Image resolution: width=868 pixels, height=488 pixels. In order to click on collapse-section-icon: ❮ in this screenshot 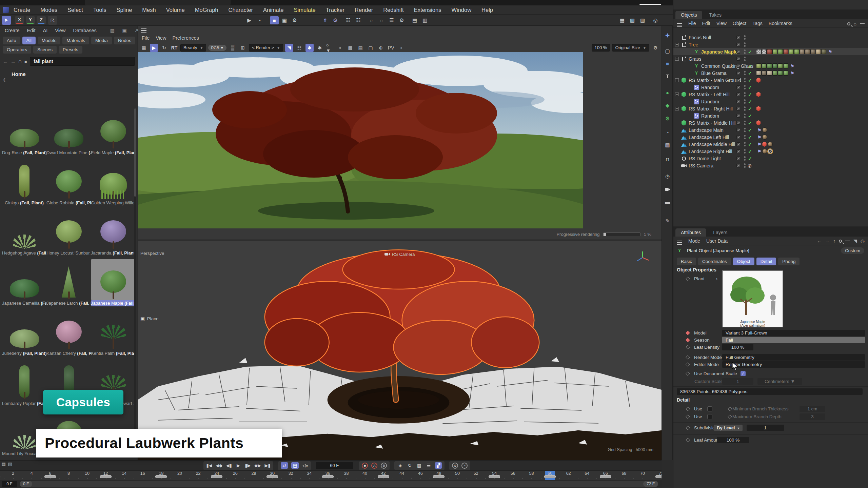, I will do `click(4, 80)`.